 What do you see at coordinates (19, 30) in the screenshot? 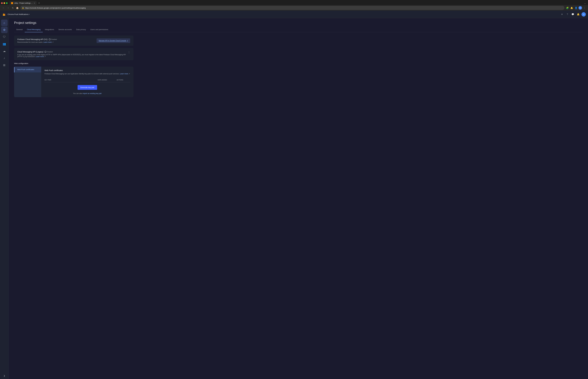
I see `tab-general: General` at bounding box center [19, 30].